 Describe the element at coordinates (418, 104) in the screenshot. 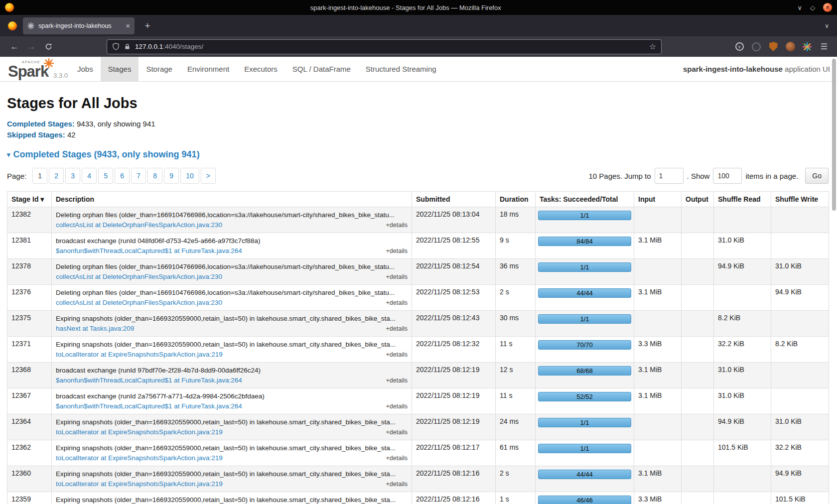

I see `page-title: Stages for All Jobs` at that location.